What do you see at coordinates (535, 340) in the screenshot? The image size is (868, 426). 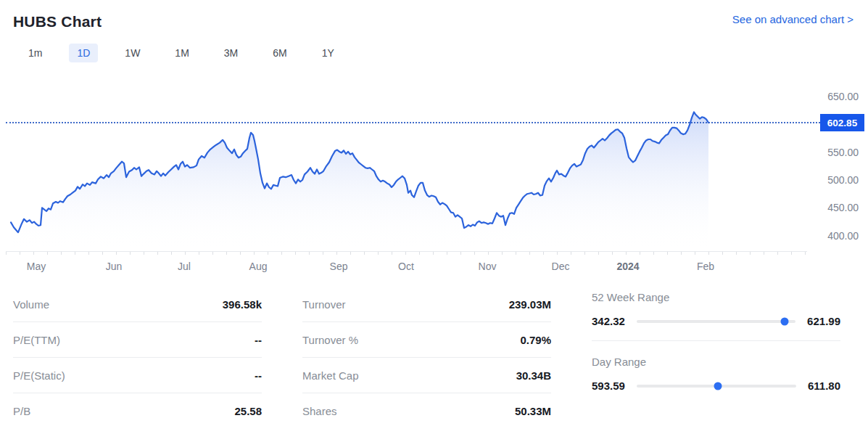 I see `stat-value: 0.79%` at bounding box center [535, 340].